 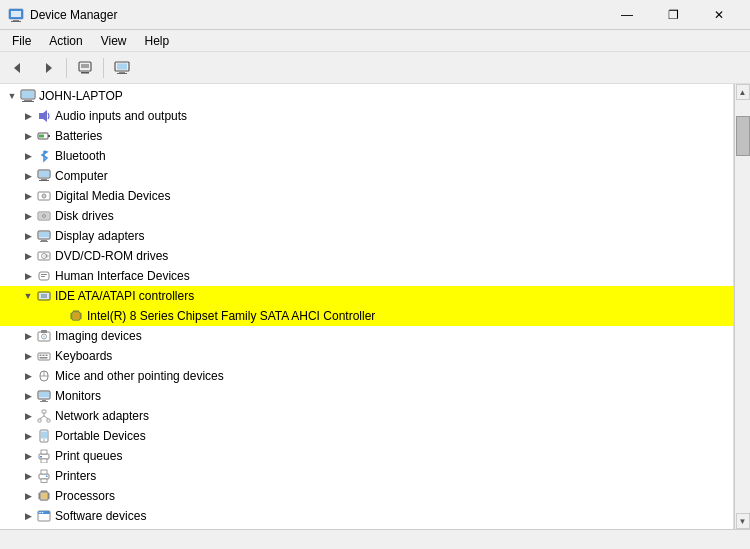 What do you see at coordinates (44, 456) in the screenshot?
I see `print-icon` at bounding box center [44, 456].